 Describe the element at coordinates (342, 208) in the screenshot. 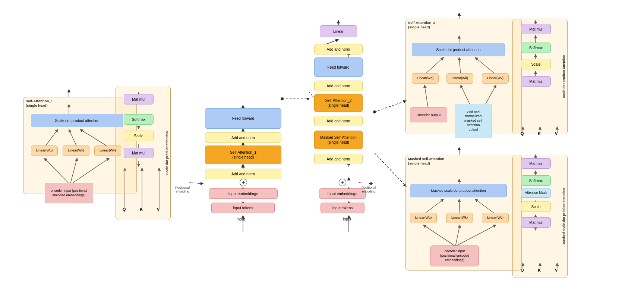

I see `input-tok-dec: Input tokens` at that location.